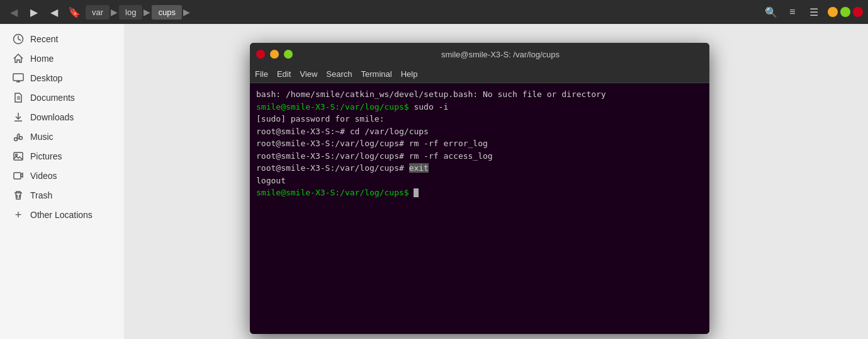  Describe the element at coordinates (771, 12) in the screenshot. I see `search-button: 🔍` at that location.